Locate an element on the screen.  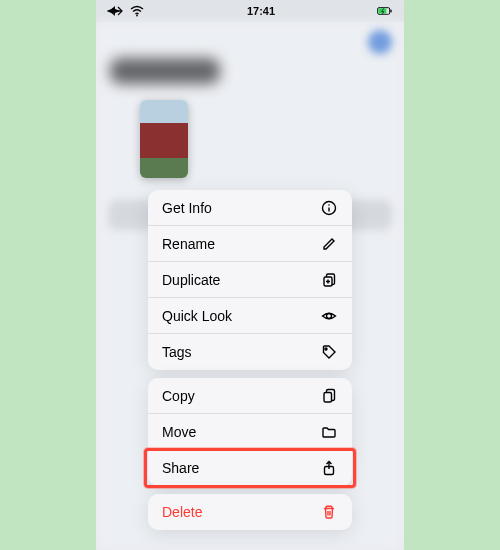
menu-group: Delete is located at coordinates (250, 512).